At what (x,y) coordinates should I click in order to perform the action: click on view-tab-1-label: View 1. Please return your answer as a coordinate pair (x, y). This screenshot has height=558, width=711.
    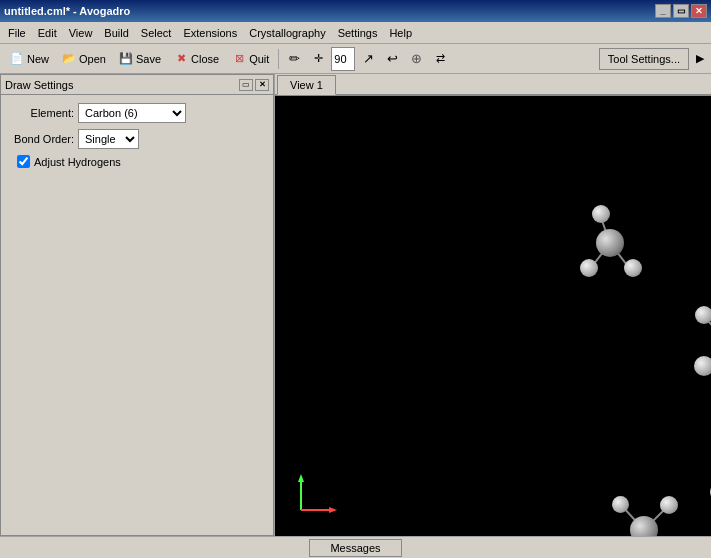
    Looking at the image, I should click on (306, 85).